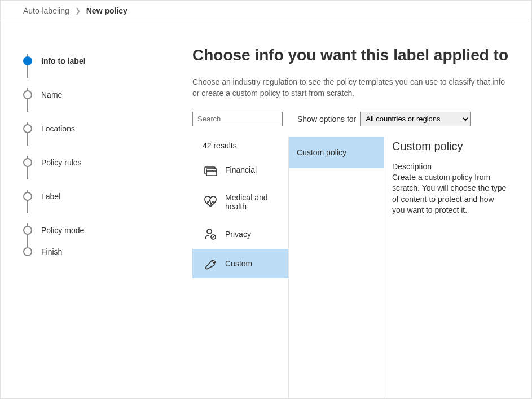 This screenshot has height=399, width=532. Describe the element at coordinates (239, 264) in the screenshot. I see `category-label: Custom` at that location.